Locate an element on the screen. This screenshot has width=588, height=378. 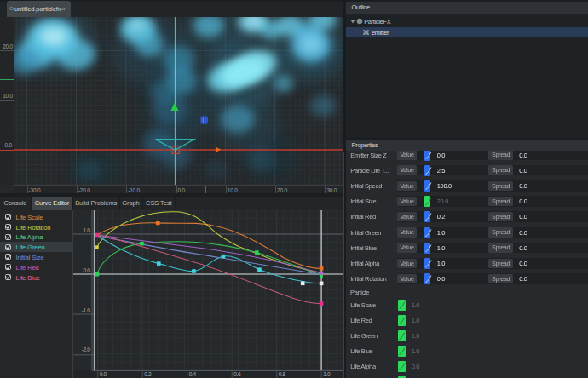
svg-text: -1.0 is located at coordinates (85, 310).